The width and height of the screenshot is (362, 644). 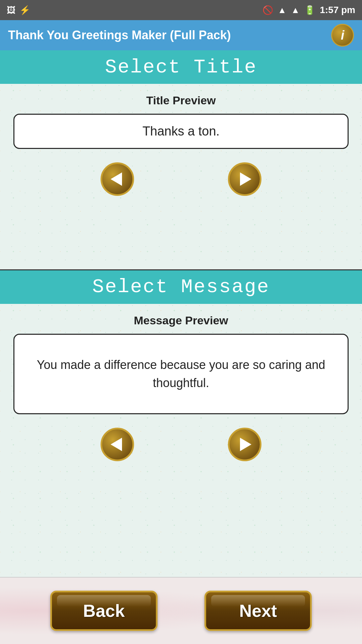 I want to click on title-preview-label: Title Preview, so click(x=181, y=101).